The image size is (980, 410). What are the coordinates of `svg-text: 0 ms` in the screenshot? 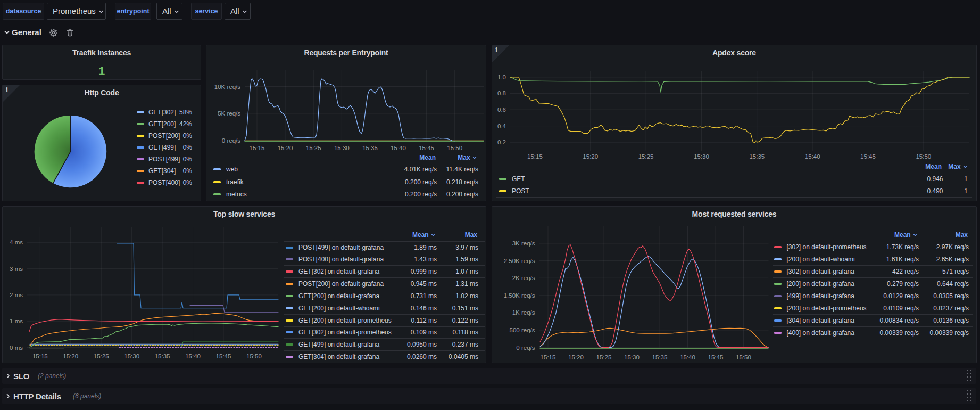 It's located at (16, 348).